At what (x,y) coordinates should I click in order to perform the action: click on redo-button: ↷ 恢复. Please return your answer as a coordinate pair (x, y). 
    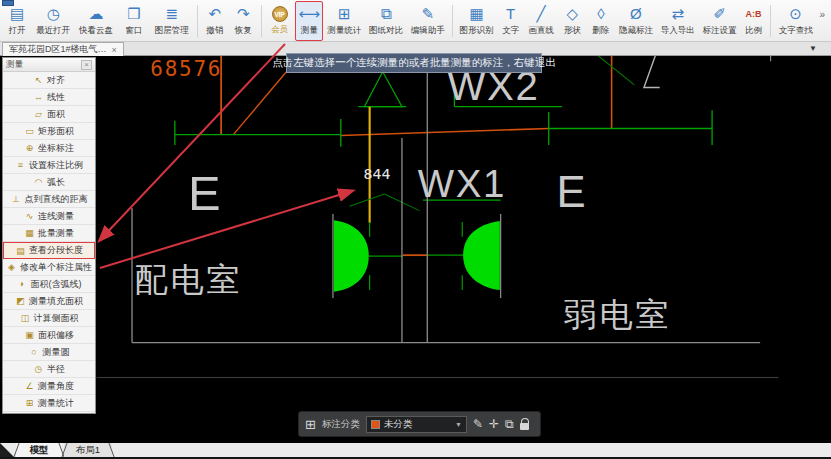
    Looking at the image, I should click on (243, 21).